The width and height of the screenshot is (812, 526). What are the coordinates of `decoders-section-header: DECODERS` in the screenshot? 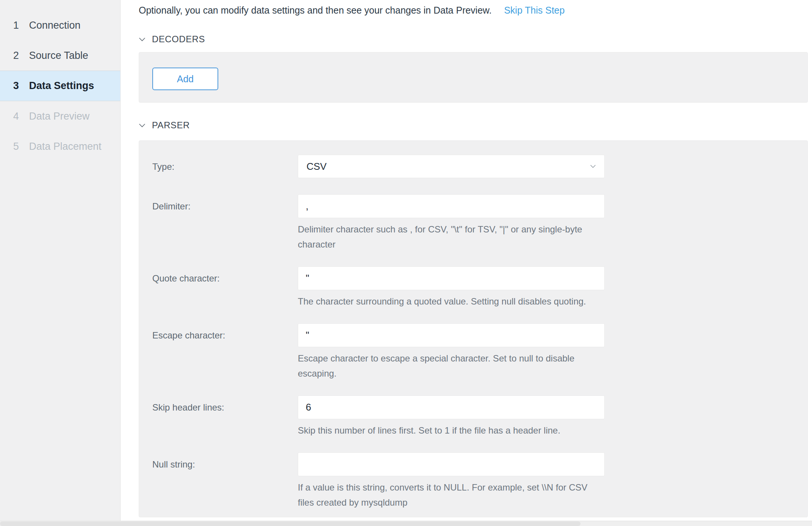 It's located at (473, 39).